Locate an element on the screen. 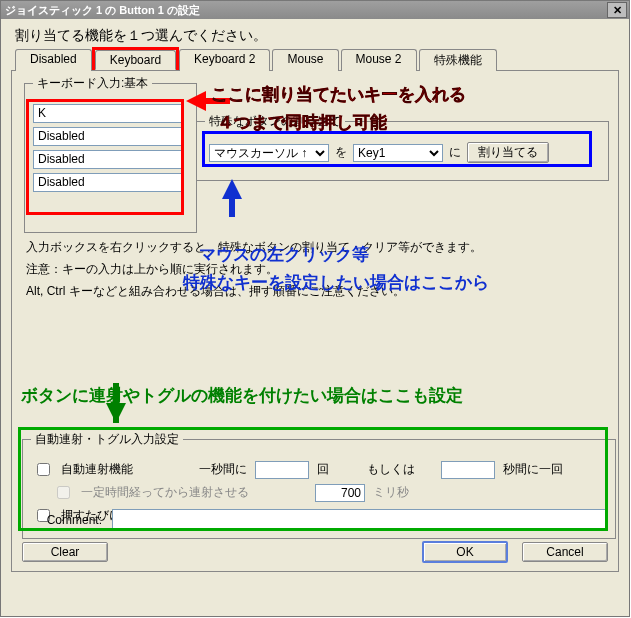 This screenshot has width=631, height=618. anno-red-line2: ４つまで同時押し可能 is located at coordinates (302, 122).